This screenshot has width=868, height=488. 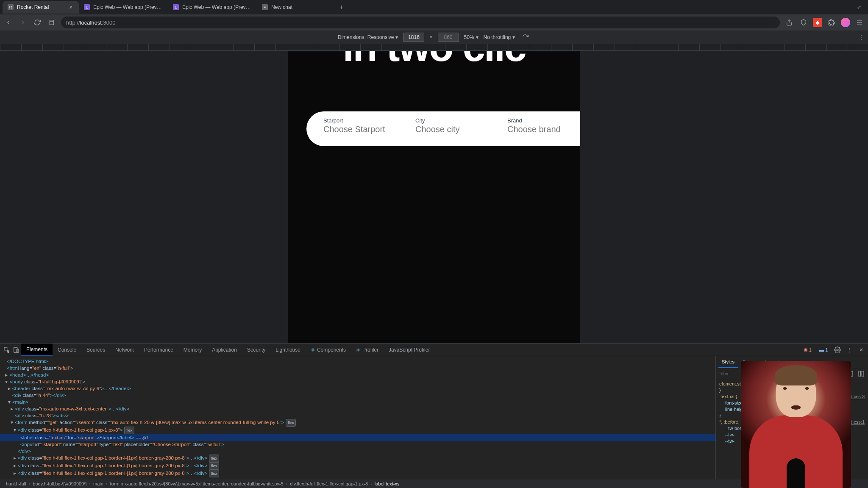 I want to click on dom-node: ▾<body class="h-full bg-[#090909]">, so click(x=358, y=382).